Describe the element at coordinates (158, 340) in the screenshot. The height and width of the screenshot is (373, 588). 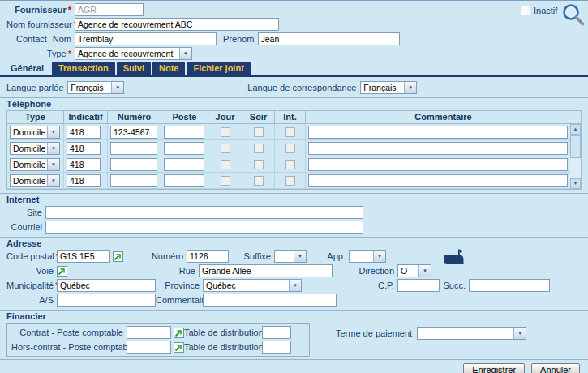
I see `financier-box: Contrat - Poste comptable Table de distr…` at that location.